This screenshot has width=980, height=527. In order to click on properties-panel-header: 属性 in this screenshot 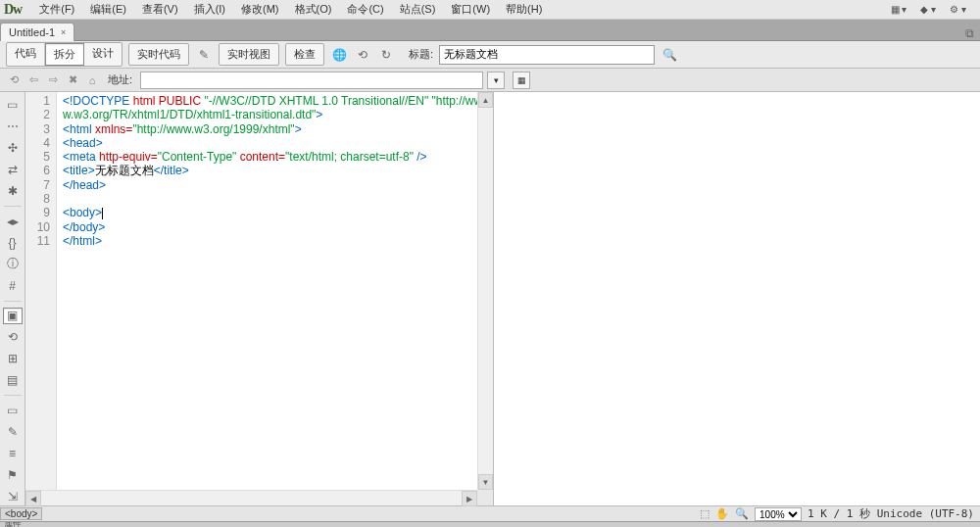, I will do `click(490, 524)`.